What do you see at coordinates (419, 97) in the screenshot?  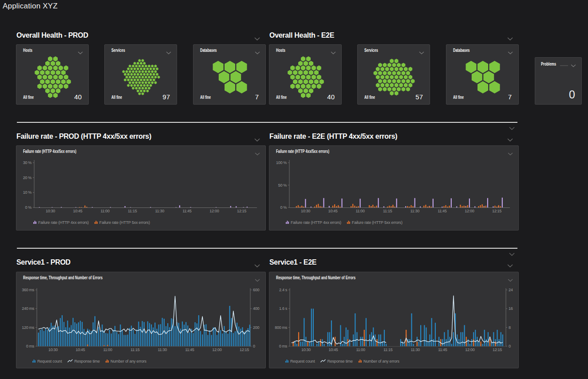 I see `health-tile-count: 57` at bounding box center [419, 97].